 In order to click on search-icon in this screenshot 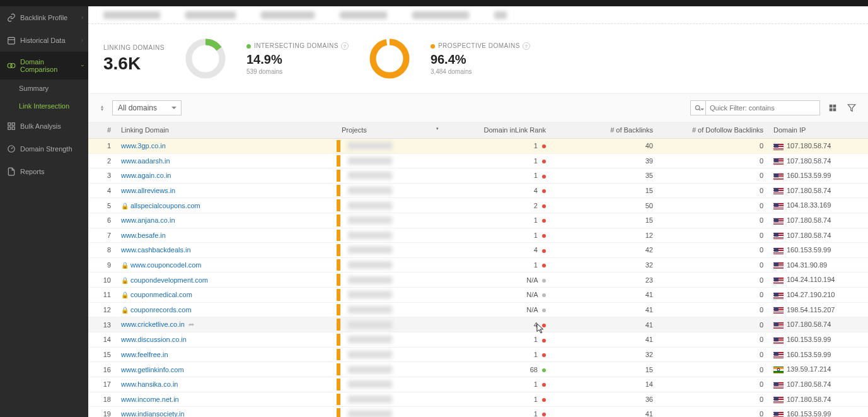, I will do `click(698, 108)`.